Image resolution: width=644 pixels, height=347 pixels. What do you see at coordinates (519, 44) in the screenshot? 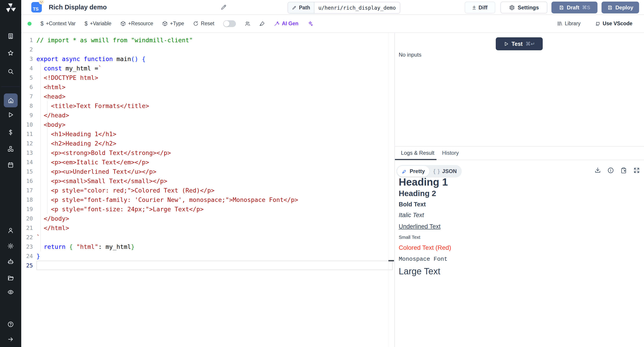
I see `test-button: Test ⌘↵` at bounding box center [519, 44].